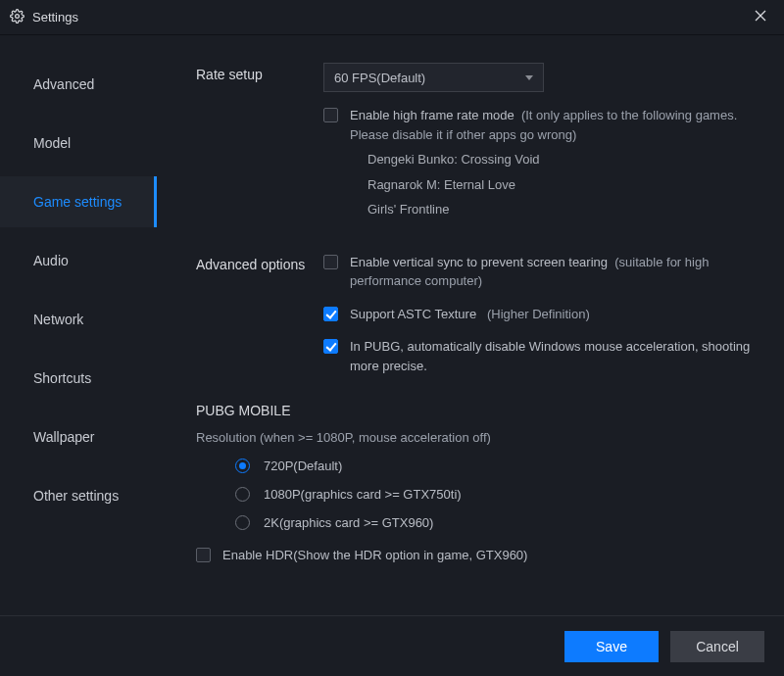 Image resolution: width=784 pixels, height=676 pixels. I want to click on sidebar-item-label: Other settings, so click(76, 496).